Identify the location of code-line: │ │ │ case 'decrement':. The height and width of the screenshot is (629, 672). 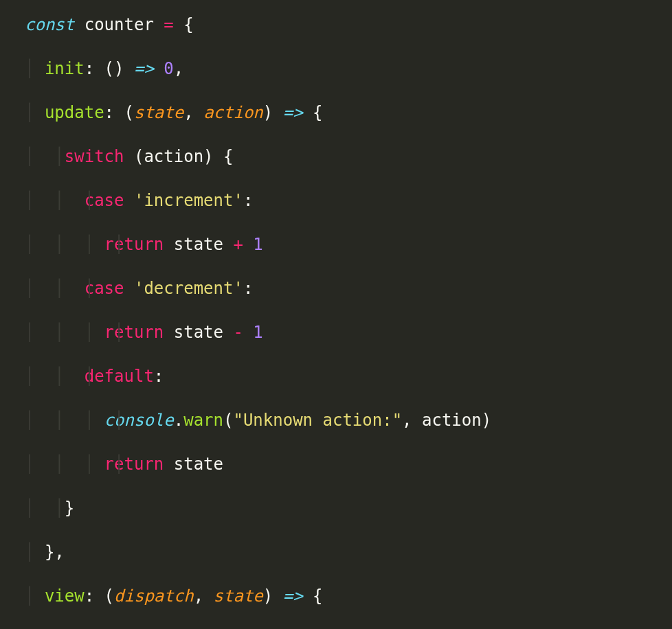
(348, 288).